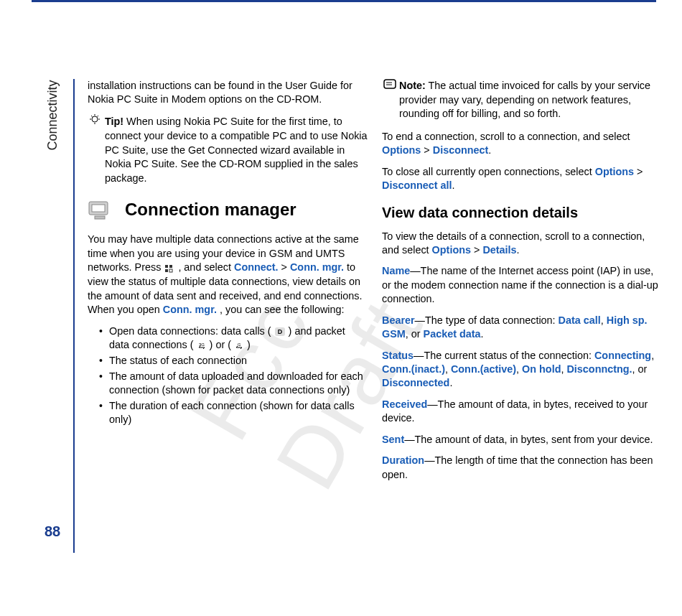 This screenshot has height=616, width=682. I want to click on received-field: Received—The amount of data, in bytes, r…, so click(522, 412).